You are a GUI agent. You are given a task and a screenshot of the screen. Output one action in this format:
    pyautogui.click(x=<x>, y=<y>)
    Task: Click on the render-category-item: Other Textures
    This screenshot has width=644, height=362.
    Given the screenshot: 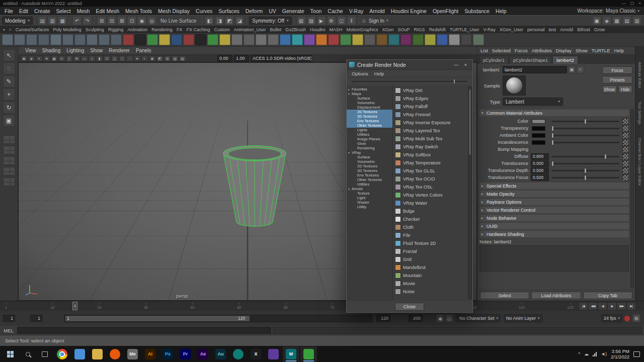 What is the action you would take?
    pyautogui.click(x=369, y=126)
    